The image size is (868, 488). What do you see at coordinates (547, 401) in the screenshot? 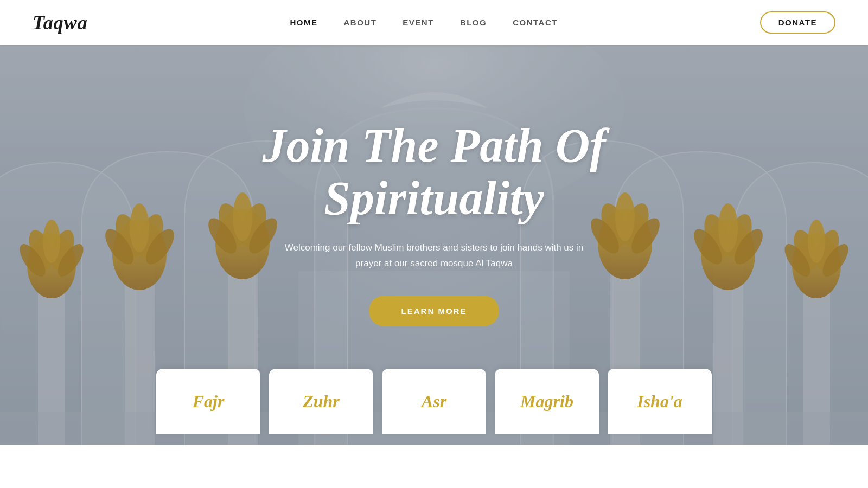
I see `prayer-magrib-label: Magrib` at bounding box center [547, 401].